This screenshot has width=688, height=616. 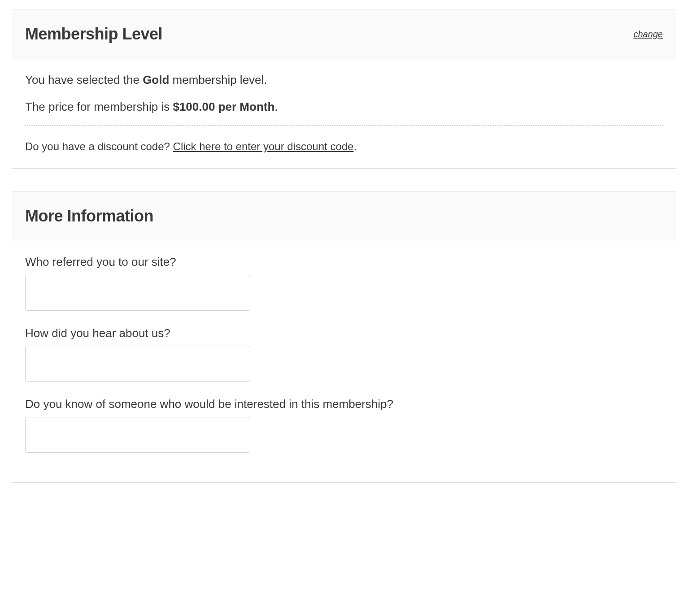 What do you see at coordinates (138, 293) in the screenshot?
I see `referred-input` at bounding box center [138, 293].